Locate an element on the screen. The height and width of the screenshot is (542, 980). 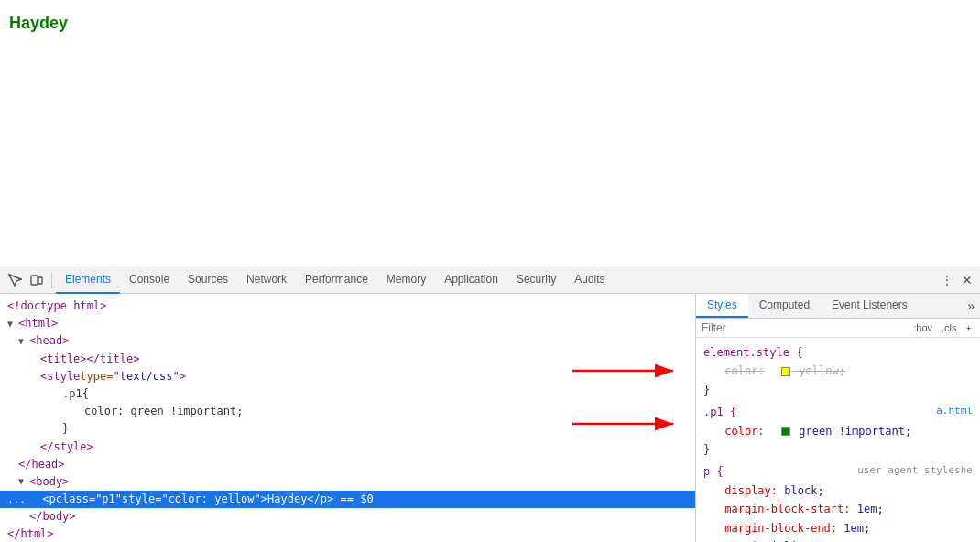
cls-filter-btn: .cls is located at coordinates (949, 328).